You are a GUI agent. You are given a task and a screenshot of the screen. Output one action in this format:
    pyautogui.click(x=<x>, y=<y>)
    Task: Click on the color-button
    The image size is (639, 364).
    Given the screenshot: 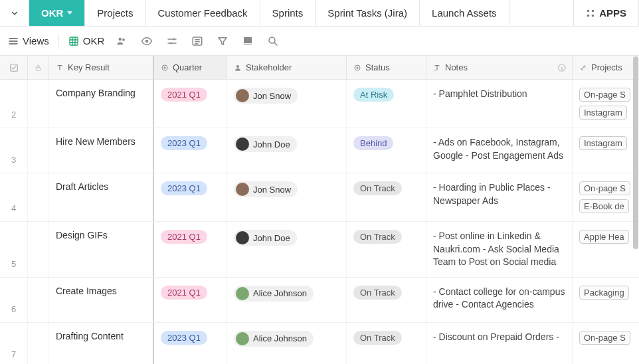 What is the action you would take?
    pyautogui.click(x=248, y=41)
    